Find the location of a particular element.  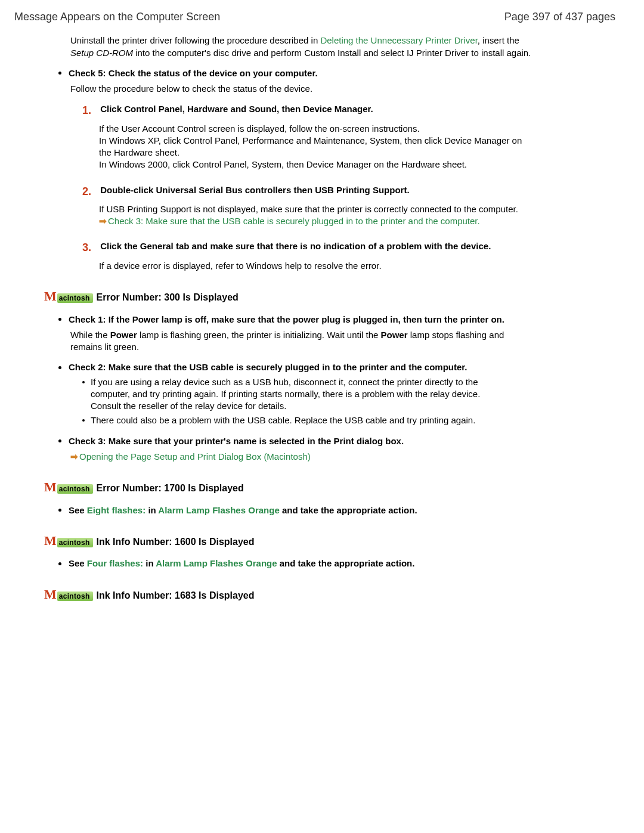

step-body: If the User Account Control screen is di… is located at coordinates (317, 147).